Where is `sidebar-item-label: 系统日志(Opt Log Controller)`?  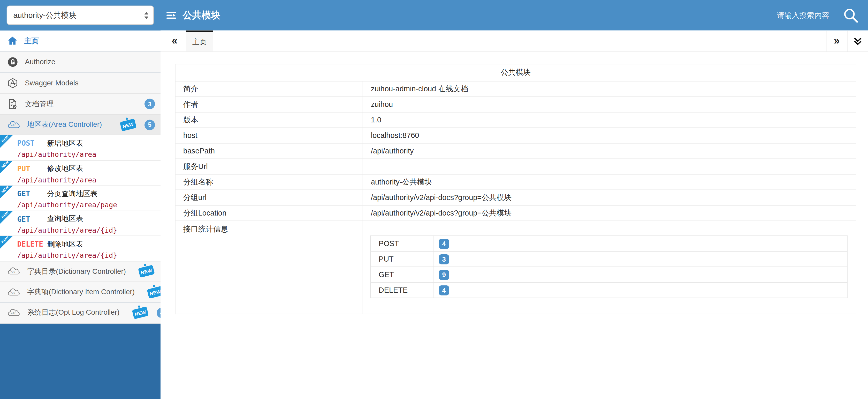
sidebar-item-label: 系统日志(Opt Log Controller) is located at coordinates (73, 313).